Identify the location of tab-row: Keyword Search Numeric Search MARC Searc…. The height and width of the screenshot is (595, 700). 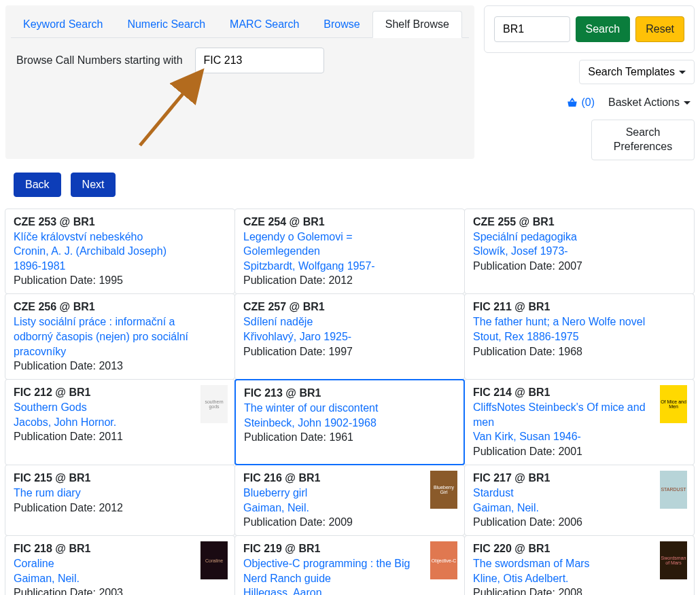
(240, 24).